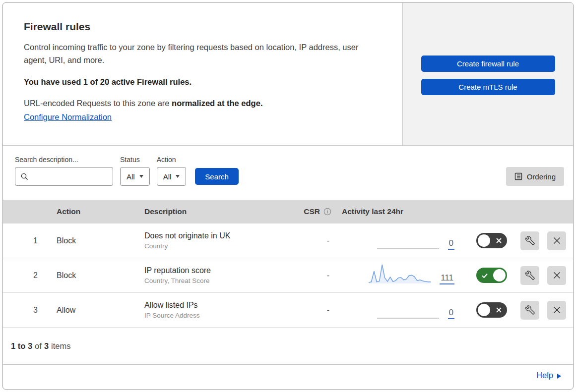  I want to click on right-arrow-icon, so click(559, 376).